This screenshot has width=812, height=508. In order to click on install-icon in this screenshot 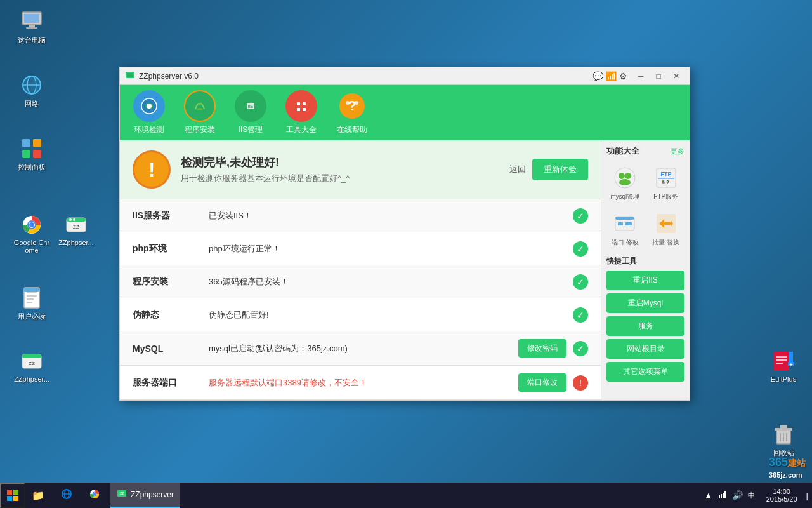, I will do `click(200, 106)`.